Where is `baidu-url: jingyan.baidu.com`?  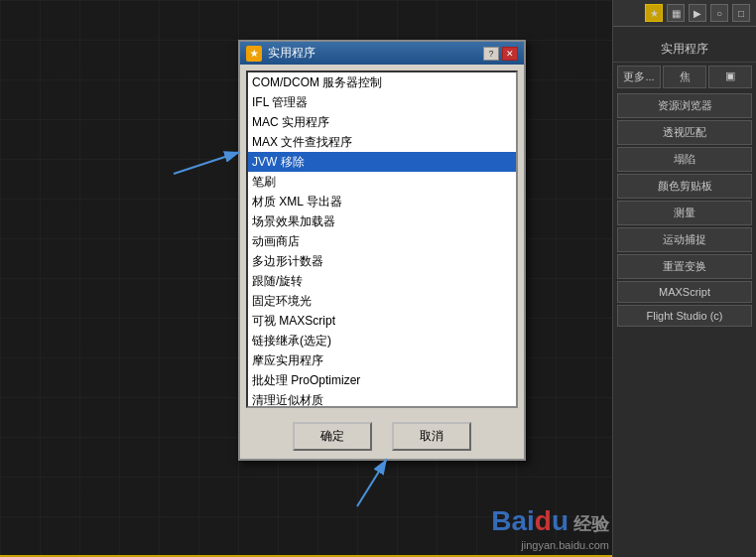 baidu-url: jingyan.baidu.com is located at coordinates (566, 545).